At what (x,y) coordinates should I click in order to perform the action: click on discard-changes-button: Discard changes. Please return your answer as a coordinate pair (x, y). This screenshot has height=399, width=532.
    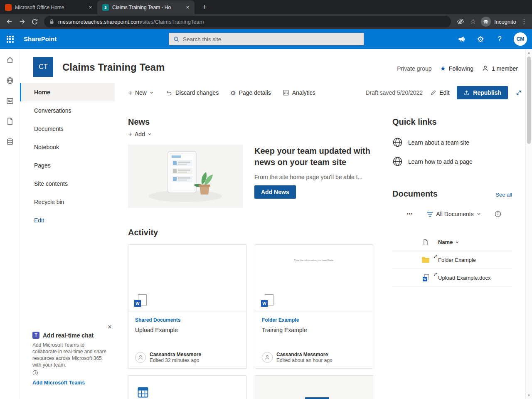
    Looking at the image, I should click on (192, 93).